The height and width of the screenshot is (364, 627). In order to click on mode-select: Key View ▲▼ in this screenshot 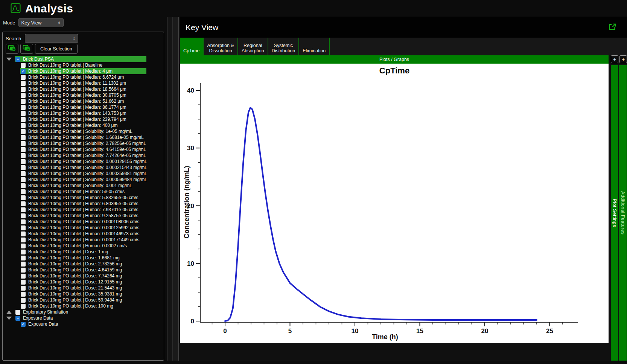, I will do `click(41, 23)`.